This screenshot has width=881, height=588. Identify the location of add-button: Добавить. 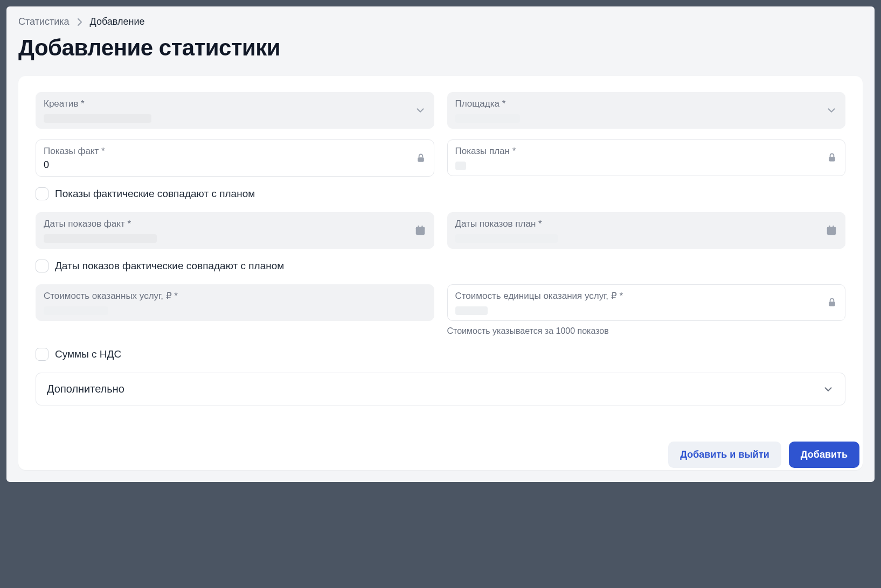
(824, 454).